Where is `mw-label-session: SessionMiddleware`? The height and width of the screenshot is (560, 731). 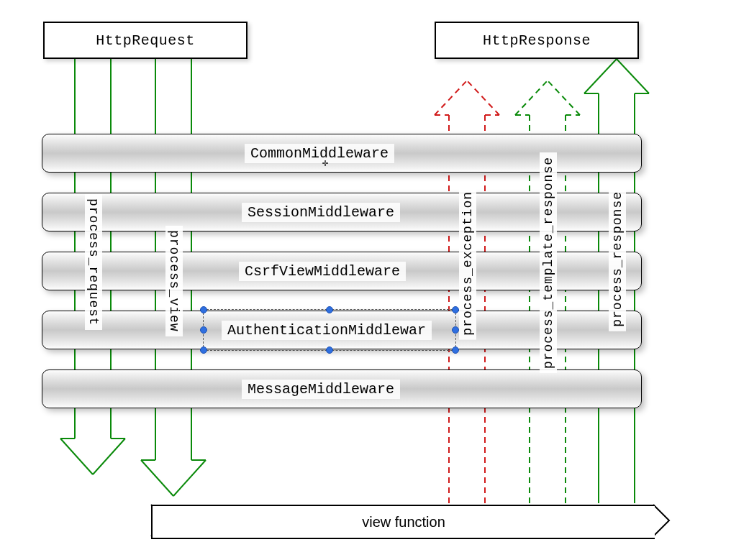 mw-label-session: SessionMiddleware is located at coordinates (321, 213).